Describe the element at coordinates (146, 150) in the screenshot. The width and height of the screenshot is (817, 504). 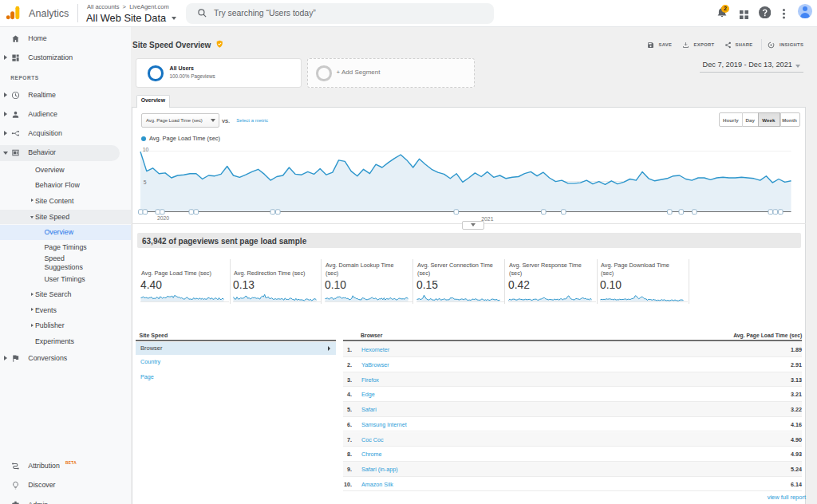
I see `svg-text: 10` at that location.